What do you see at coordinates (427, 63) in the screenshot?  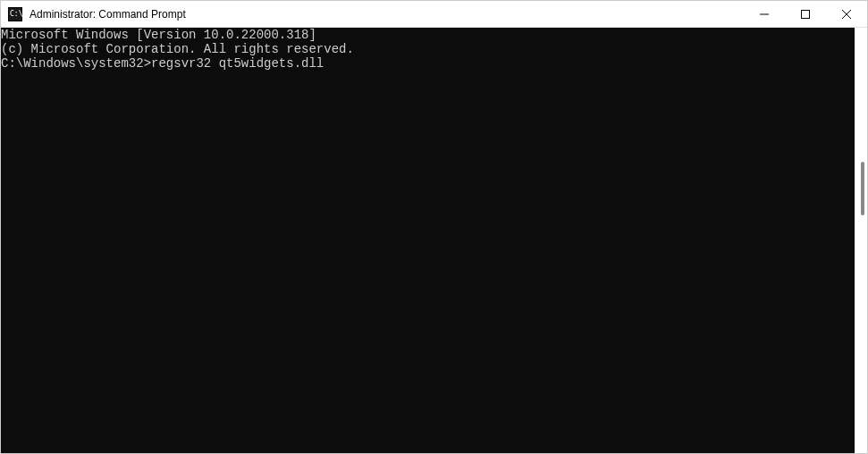 I see `prompt-line: C:\Windows\system32>regsvr32 qt5widgets.…` at bounding box center [427, 63].